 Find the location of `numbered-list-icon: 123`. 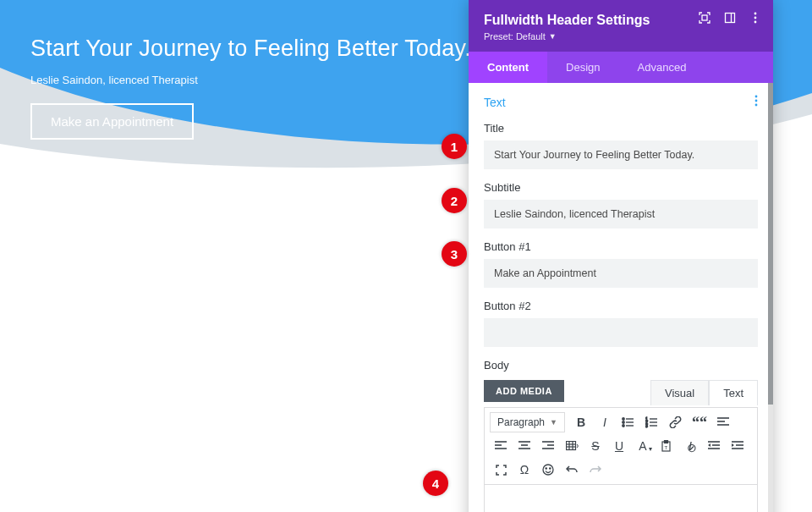

numbered-list-icon: 123 is located at coordinates (652, 422).